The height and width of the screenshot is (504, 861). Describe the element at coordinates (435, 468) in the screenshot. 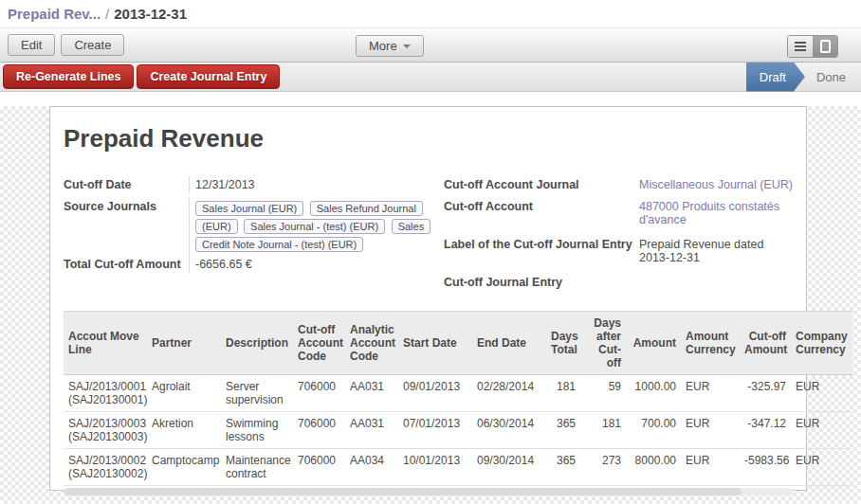

I see `cell: 10/01/2013` at that location.